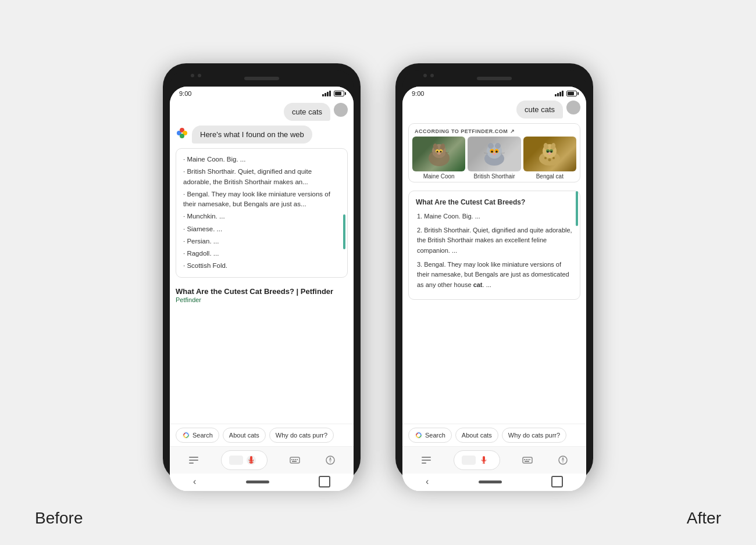 This screenshot has height=545, width=756. Describe the element at coordinates (262, 294) in the screenshot. I see `article-section-before: What Are the Cutest Cat Breeds? | Petfin…` at that location.